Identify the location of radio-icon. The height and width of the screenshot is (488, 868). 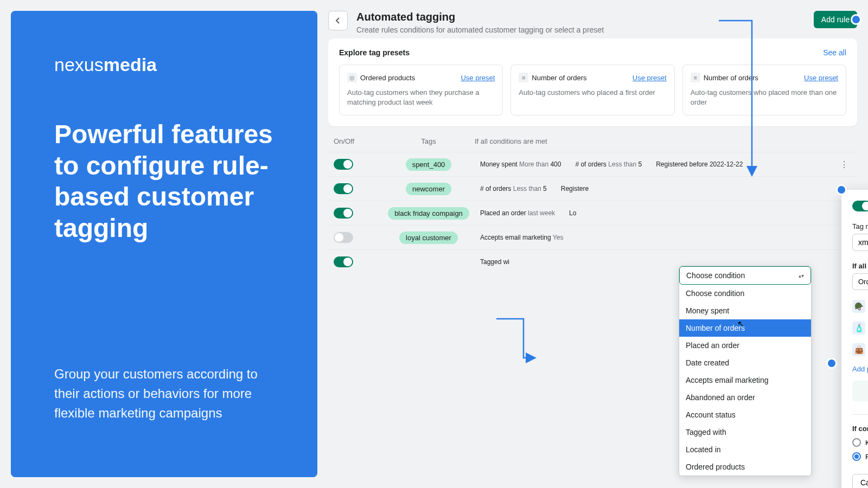
(857, 442).